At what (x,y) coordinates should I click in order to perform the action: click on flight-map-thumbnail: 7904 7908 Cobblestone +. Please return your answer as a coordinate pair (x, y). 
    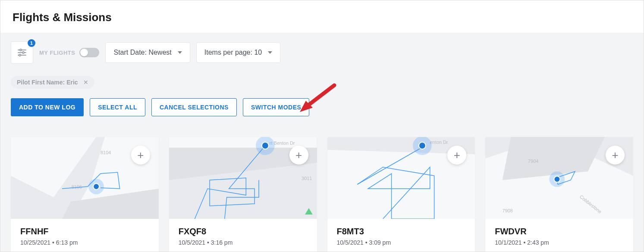
    Looking at the image, I should click on (559, 178).